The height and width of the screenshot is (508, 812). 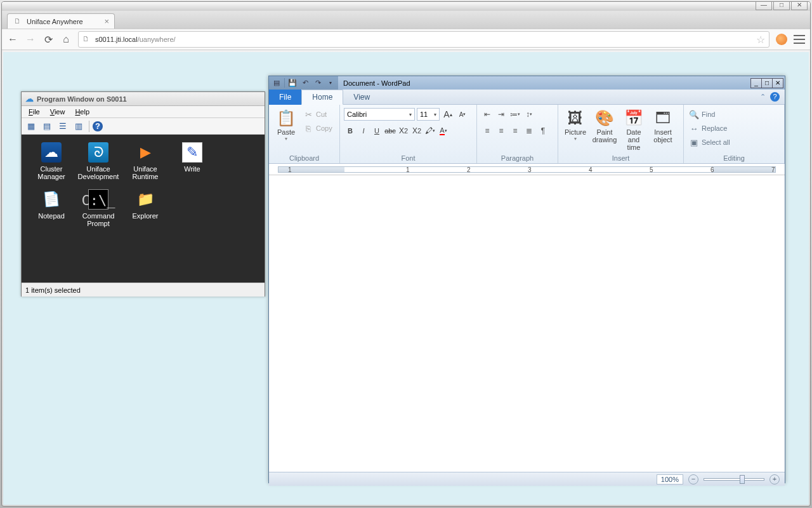 What do you see at coordinates (143, 290) in the screenshot?
I see `program-window-status: 1 item(s) selected` at bounding box center [143, 290].